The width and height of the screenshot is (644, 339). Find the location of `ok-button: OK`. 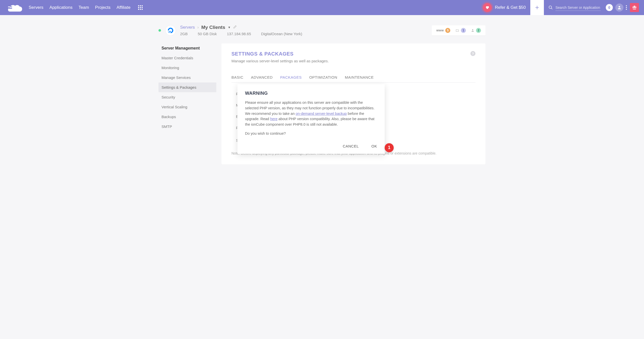

ok-button: OK is located at coordinates (374, 146).